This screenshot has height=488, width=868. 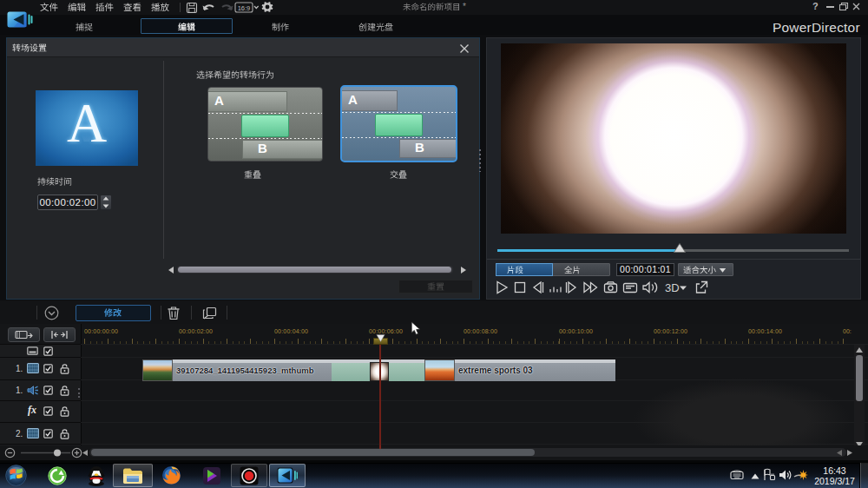 I want to click on svg-text: 3D, so click(x=672, y=288).